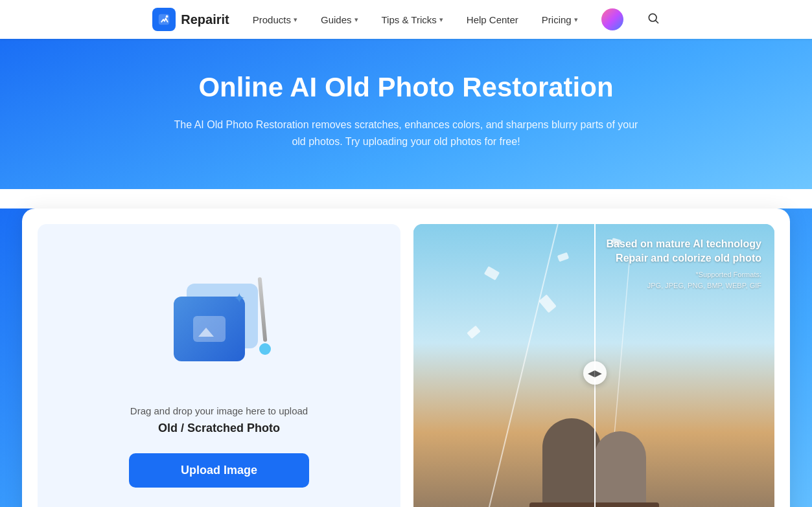 This screenshot has height=507, width=812. I want to click on preview-info-formats: *Supported Formats: JPG, JPEG, PNG, BMP,…, so click(684, 280).